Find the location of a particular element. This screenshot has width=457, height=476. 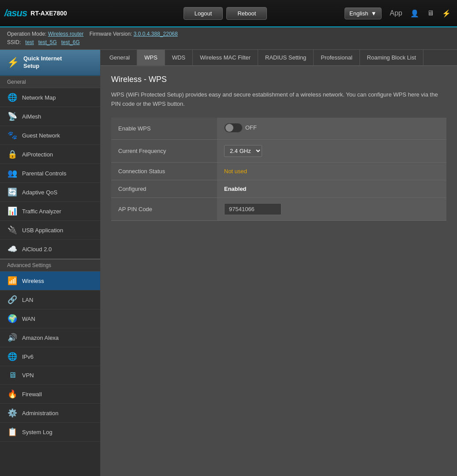

sidebar-item-aimesh: 📡 AiMesh is located at coordinates (50, 116).